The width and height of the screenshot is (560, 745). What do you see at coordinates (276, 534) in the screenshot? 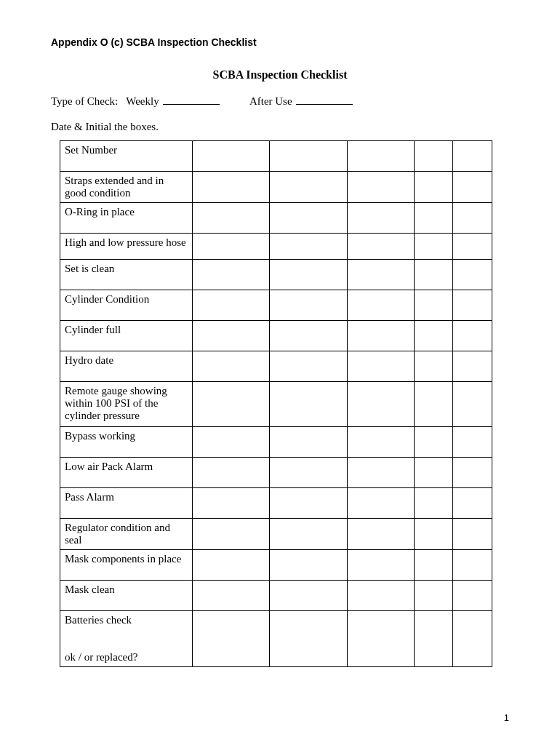
I see `table-row: Regulator condition and seal` at bounding box center [276, 534].